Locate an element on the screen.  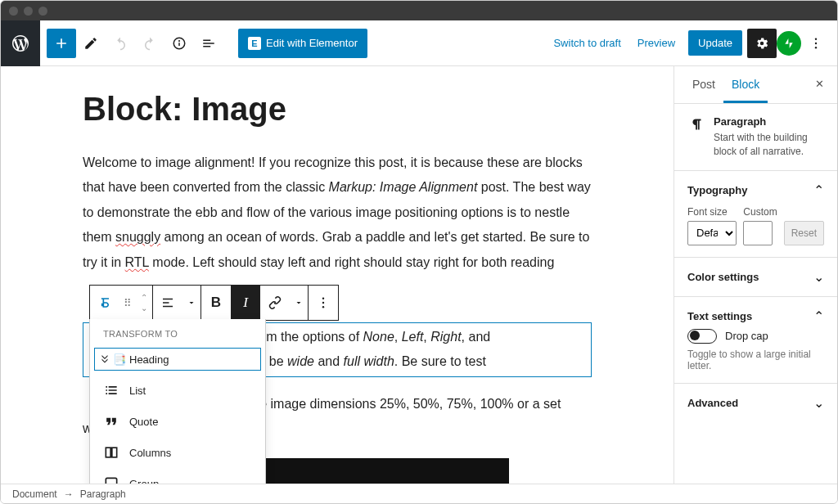
typography-panel: Typography ⌃ Font size Default Custom Re… is located at coordinates (756, 214).